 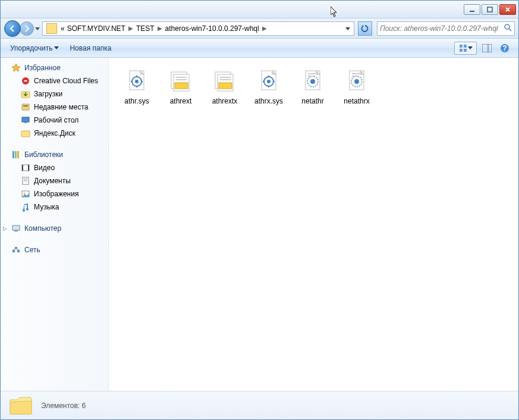 I want to click on libraries-label: Библиотеки, so click(x=44, y=155).